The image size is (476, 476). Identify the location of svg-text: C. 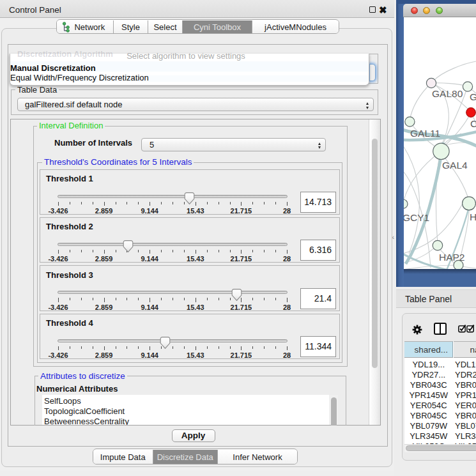
(473, 124).